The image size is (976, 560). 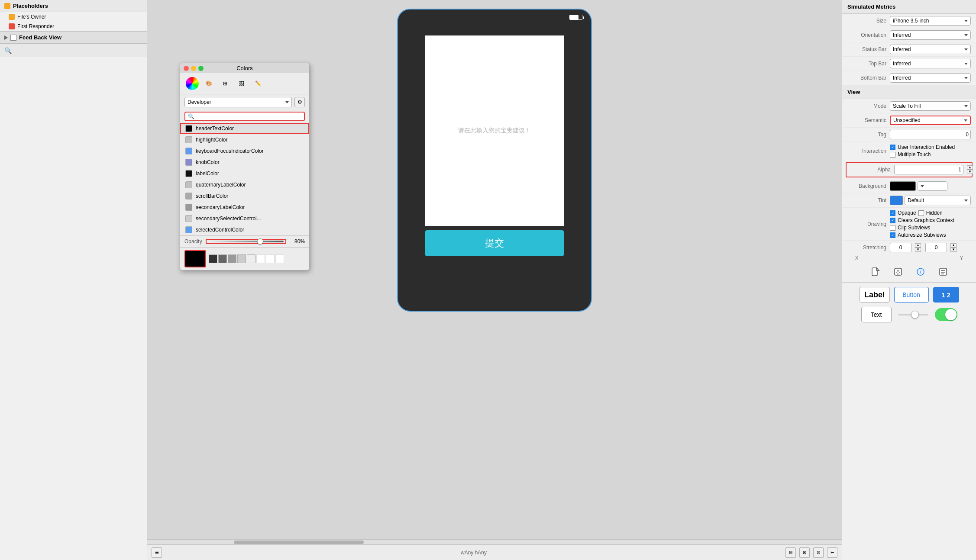 What do you see at coordinates (242, 84) in the screenshot?
I see `image-btn: 🖼` at bounding box center [242, 84].